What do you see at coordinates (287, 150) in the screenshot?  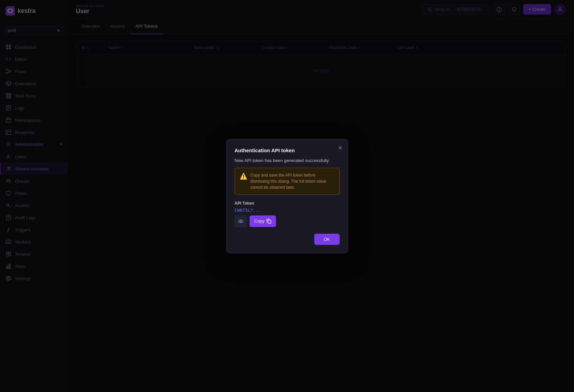 I see `modal-title: Authentication API token` at bounding box center [287, 150].